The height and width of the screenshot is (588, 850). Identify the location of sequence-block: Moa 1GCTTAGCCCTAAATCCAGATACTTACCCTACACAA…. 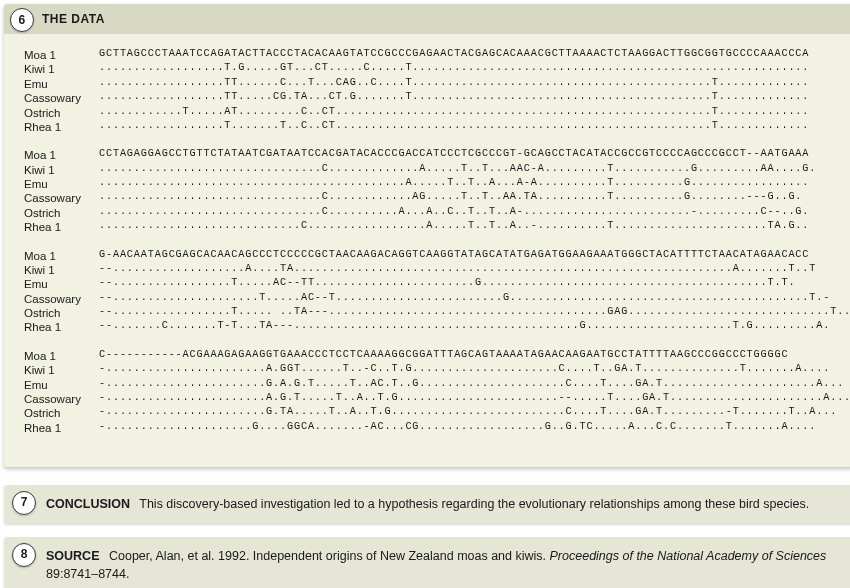
(430, 91).